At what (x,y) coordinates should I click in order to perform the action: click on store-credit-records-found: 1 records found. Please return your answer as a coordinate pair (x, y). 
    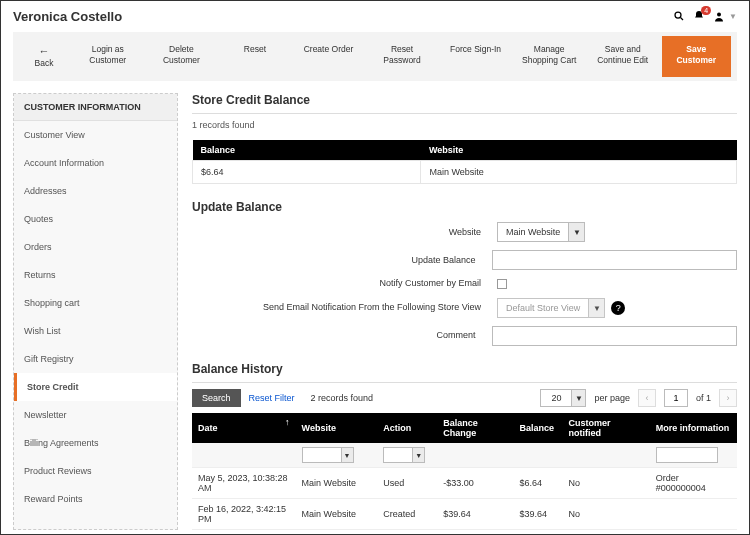
    Looking at the image, I should click on (464, 126).